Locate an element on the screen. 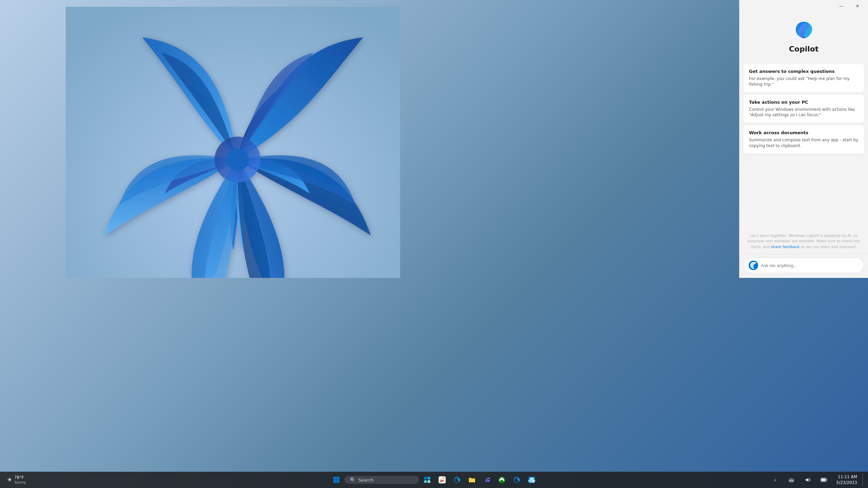 This screenshot has width=868, height=488. copilot-card-3-title: Work across documents is located at coordinates (804, 133).